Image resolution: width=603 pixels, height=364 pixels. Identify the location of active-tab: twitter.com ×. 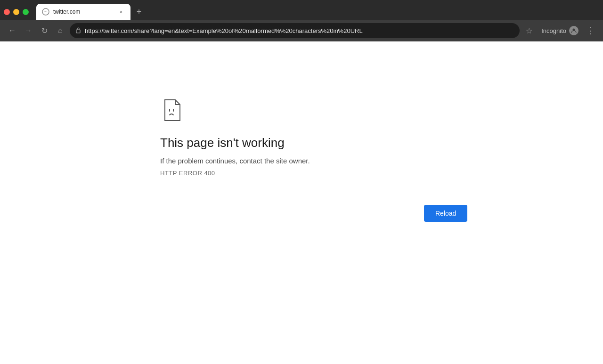
(83, 12).